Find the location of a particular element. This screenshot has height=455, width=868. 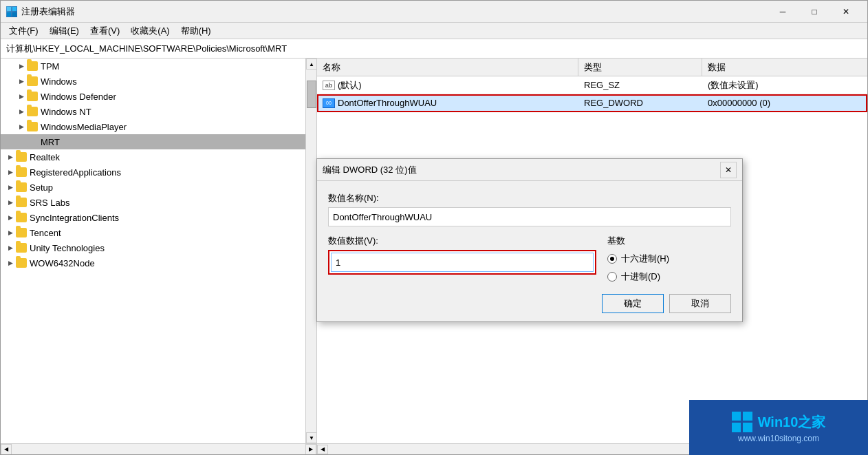

tree-label: Unity Technologies is located at coordinates (67, 248).